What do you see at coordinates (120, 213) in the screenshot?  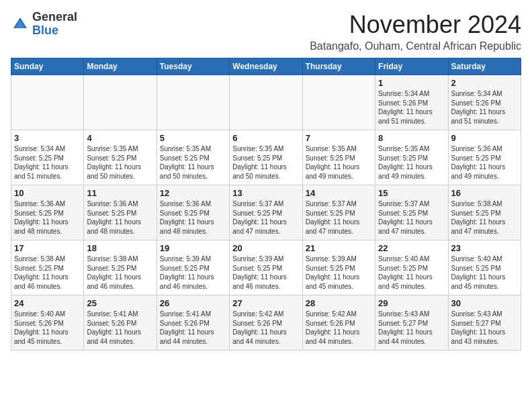 I see `calendar-cell: 11Sunrise: 5:36 AM Sunset: 5:25 PM Dayli…` at bounding box center [120, 213].